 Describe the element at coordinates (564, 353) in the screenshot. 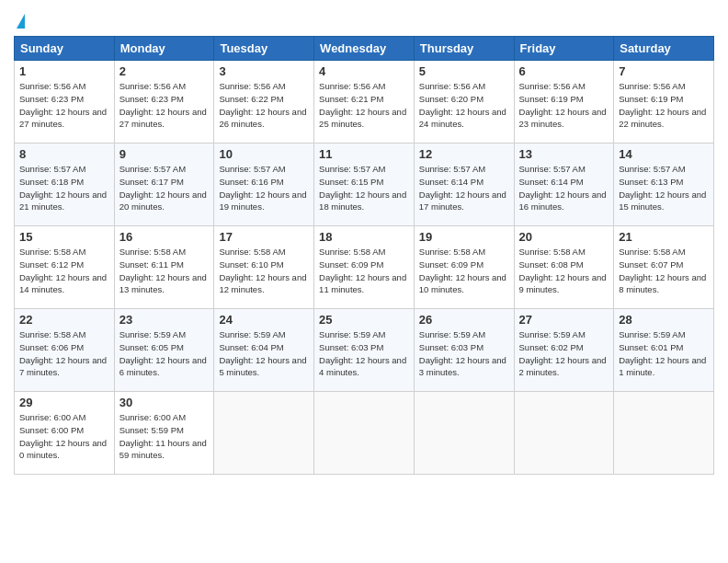

I see `cell-info: Sunrise: 5:59 AM Sunset: 6:02 PM Dayligh…` at that location.